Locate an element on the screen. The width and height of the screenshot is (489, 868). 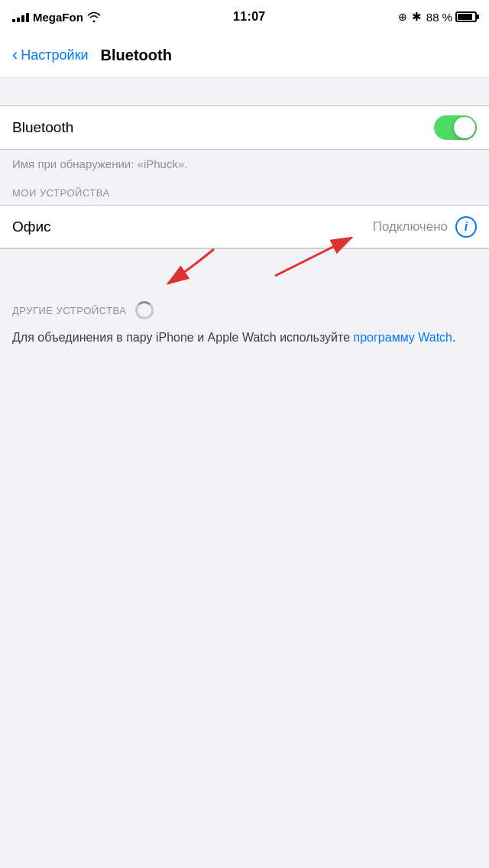
device-row: Офис Подключено i is located at coordinates (244, 227).